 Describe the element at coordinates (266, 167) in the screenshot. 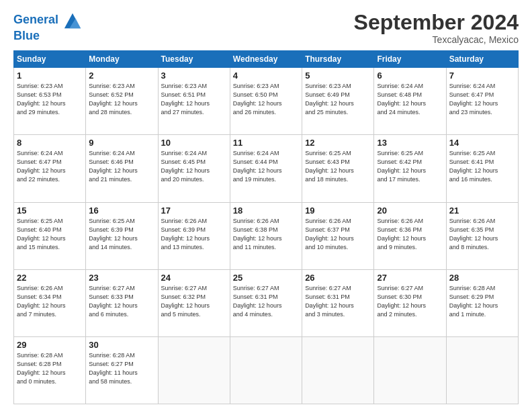

I see `day-info: Sunrise: 6:24 AMSunset: 6:44 PMDaylight:…` at that location.